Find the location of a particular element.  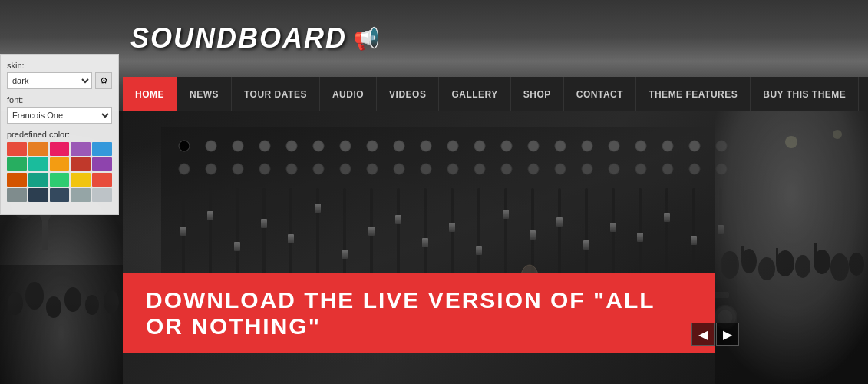

skin-select: dark light is located at coordinates (49, 81).